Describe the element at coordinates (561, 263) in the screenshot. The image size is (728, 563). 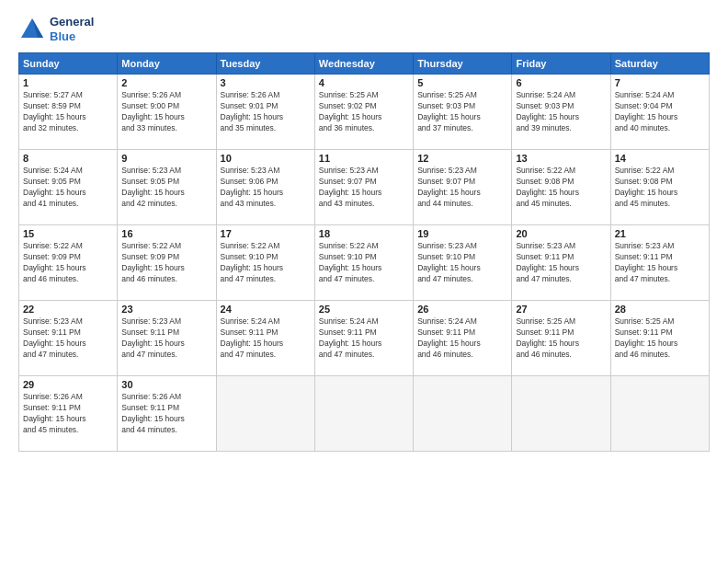
I see `calendar-cell: 20 Sunrise: 5:23 AMSunset: 9:11 PMDaylig…` at that location.